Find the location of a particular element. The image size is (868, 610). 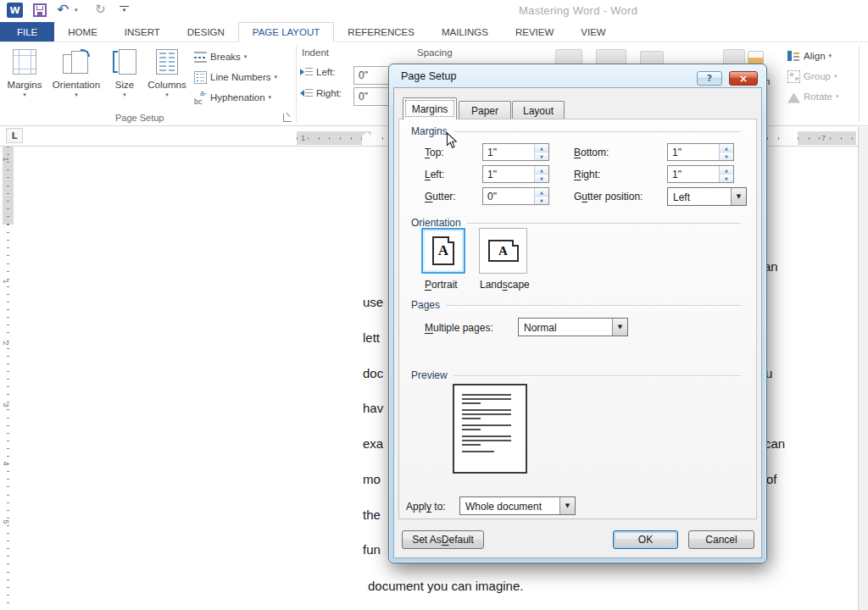

ruler-number: 4 is located at coordinates (6, 463).